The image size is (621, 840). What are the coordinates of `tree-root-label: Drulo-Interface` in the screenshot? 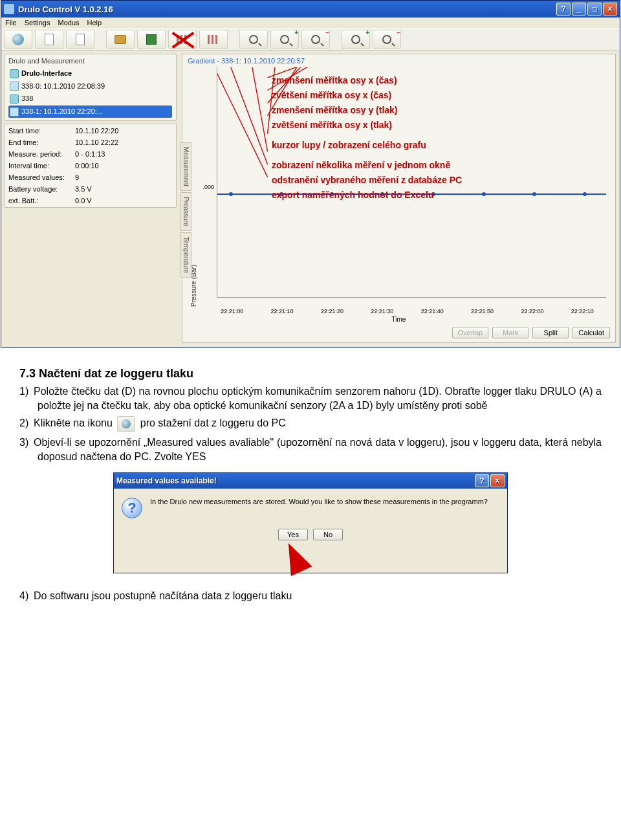 It's located at (47, 74).